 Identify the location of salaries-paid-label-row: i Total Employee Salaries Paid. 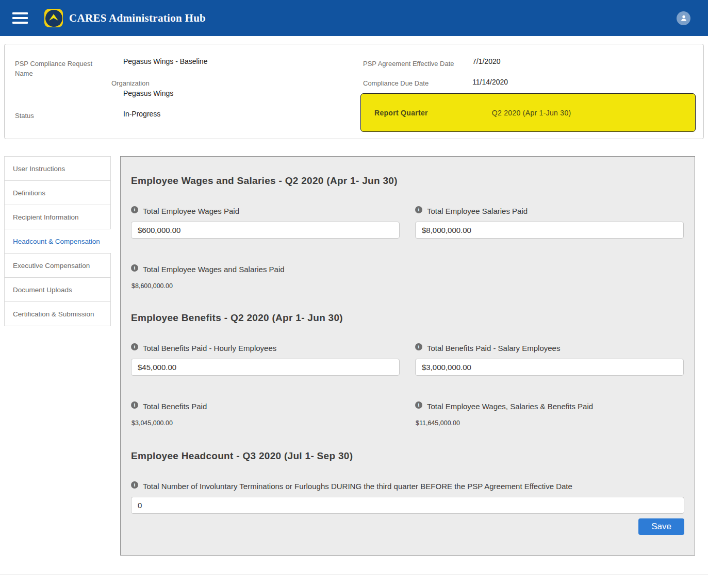
(550, 211).